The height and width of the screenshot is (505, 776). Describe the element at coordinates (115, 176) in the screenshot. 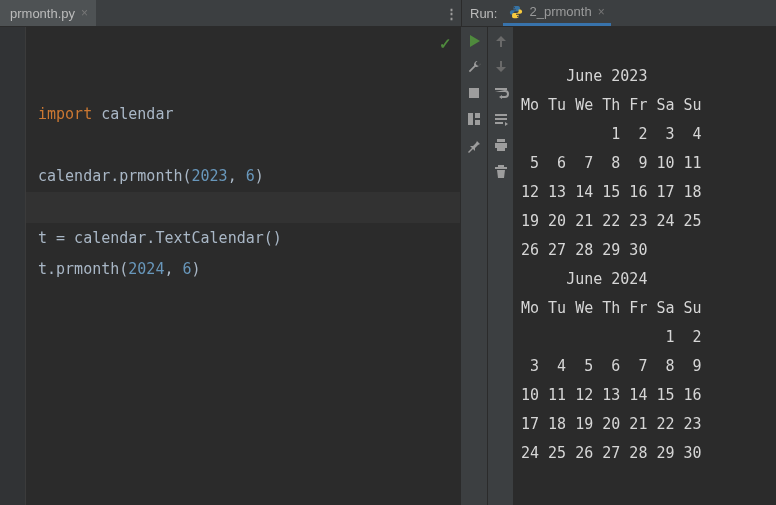

I see `code-text: calendar.prmonth(` at that location.